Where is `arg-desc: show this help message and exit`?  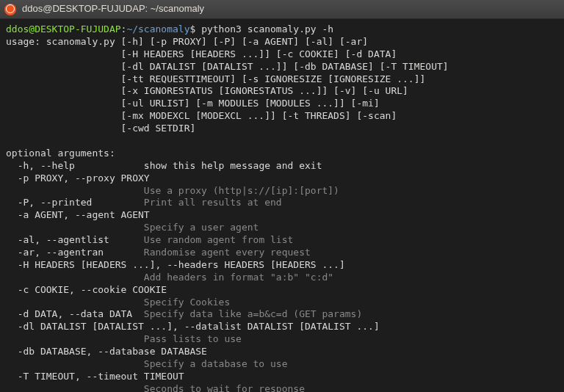 arg-desc: show this help message and exit is located at coordinates (234, 166).